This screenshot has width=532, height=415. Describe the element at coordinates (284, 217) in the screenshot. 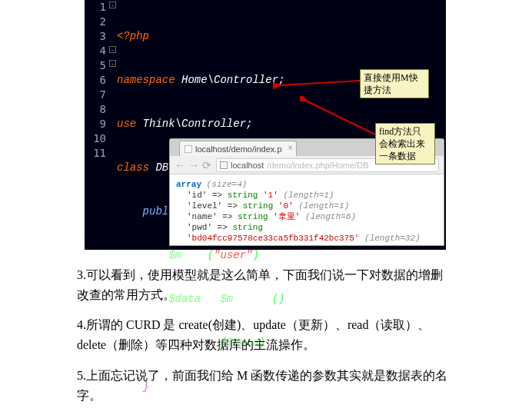

I see `dump-value: '拿里'` at that location.